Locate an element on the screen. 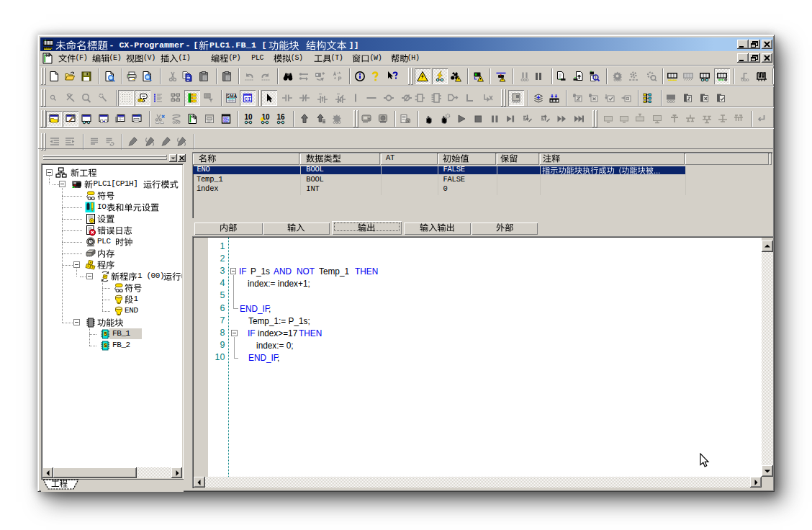 Image resolution: width=812 pixels, height=530 pixels. svg-text: SMA is located at coordinates (232, 96).